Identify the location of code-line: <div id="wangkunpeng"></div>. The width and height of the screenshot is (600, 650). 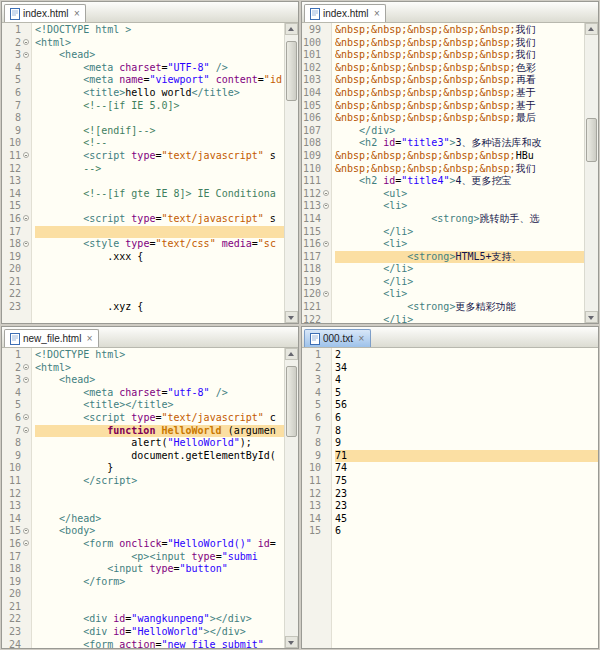
(160, 620).